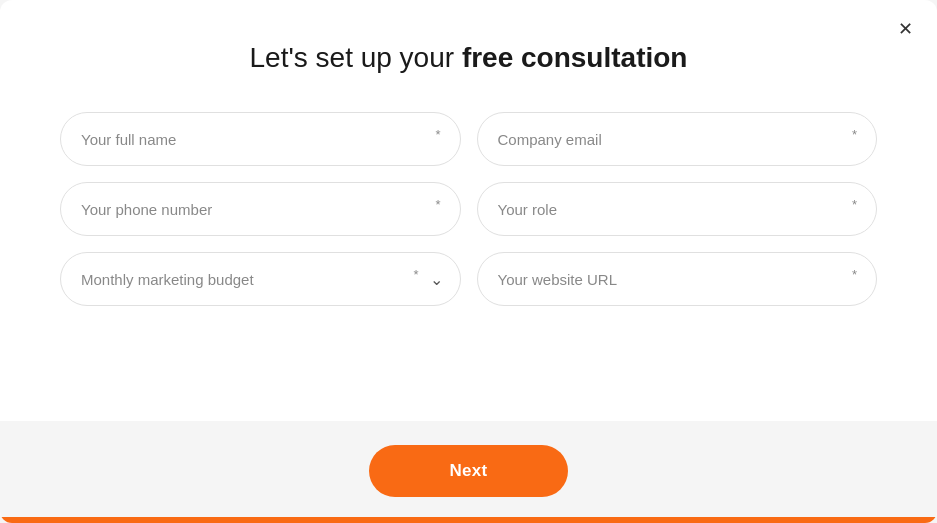  Describe the element at coordinates (260, 139) in the screenshot. I see `full-name-field: *` at that location.